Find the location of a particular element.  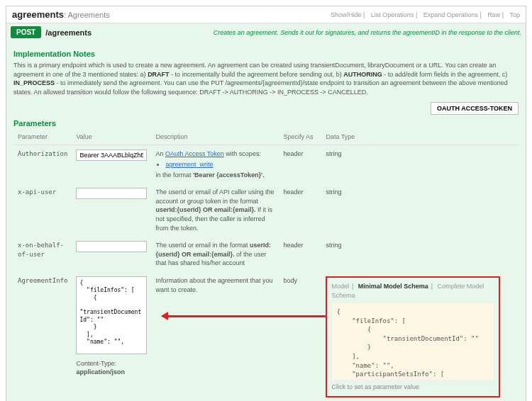

schema-click-hint: Click to set as parameter value is located at coordinates (413, 387).